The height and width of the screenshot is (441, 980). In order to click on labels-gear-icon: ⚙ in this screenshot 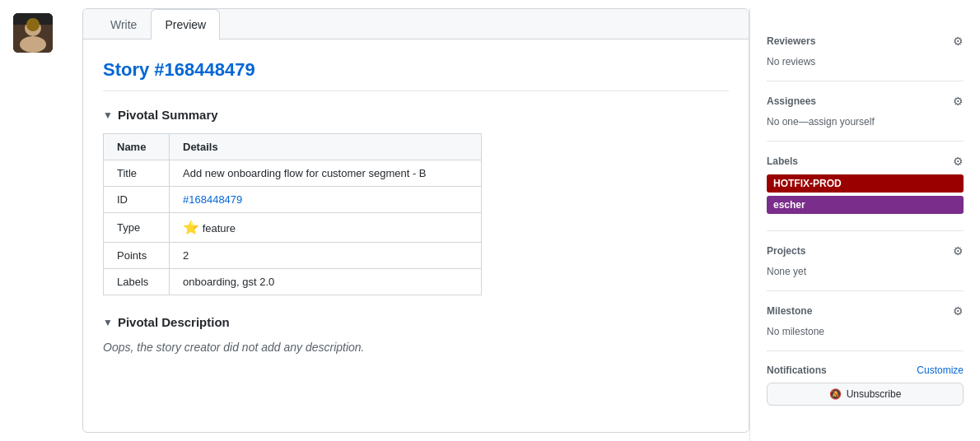, I will do `click(959, 161)`.